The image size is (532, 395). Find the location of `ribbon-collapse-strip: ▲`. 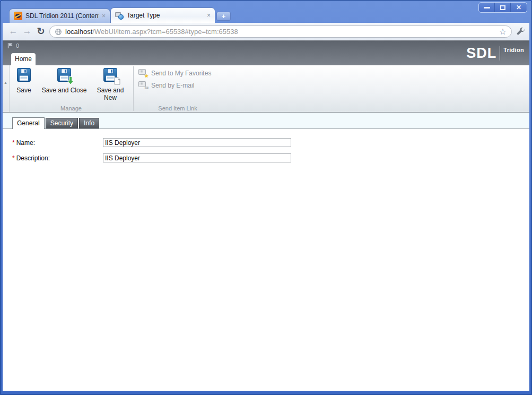

ribbon-collapse-strip: ▲ is located at coordinates (6, 89).